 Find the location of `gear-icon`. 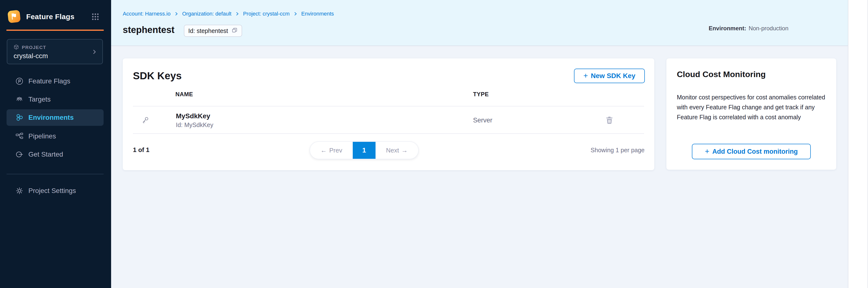

gear-icon is located at coordinates (20, 191).